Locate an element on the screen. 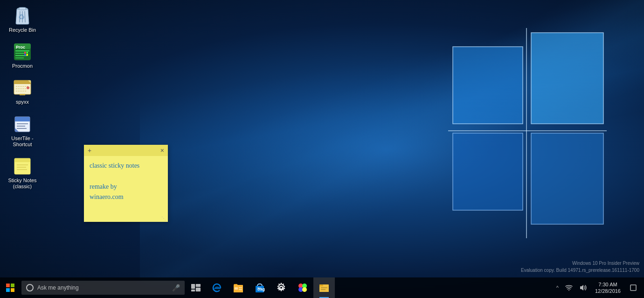  sticky-note-line1: classic sticky notes is located at coordinates (126, 166).